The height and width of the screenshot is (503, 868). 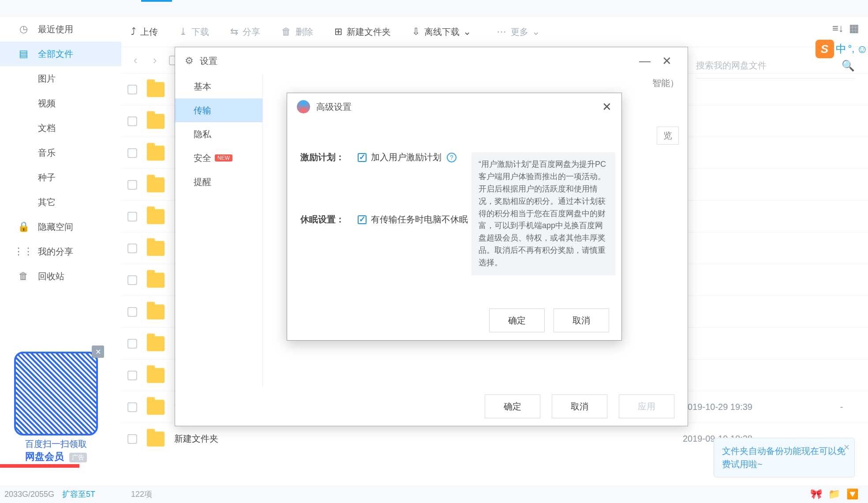 I want to click on sidebar-item-others: 其它, so click(x=61, y=202).